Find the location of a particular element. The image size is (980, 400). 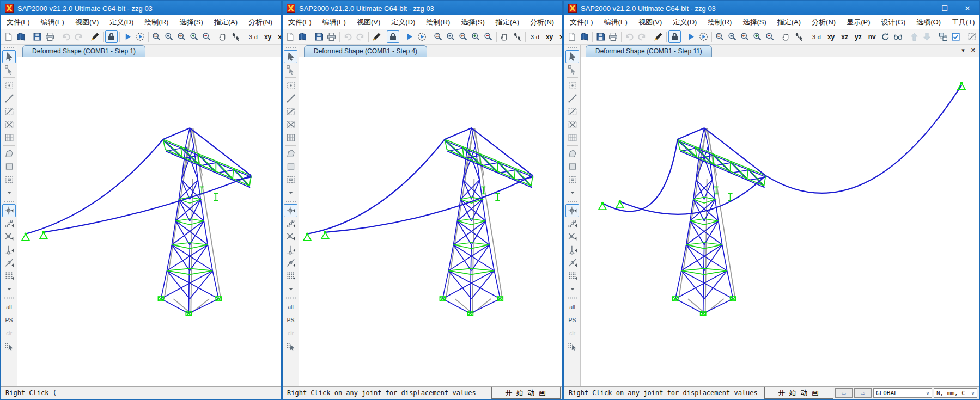

perspective-toggle-icon is located at coordinates (898, 37).